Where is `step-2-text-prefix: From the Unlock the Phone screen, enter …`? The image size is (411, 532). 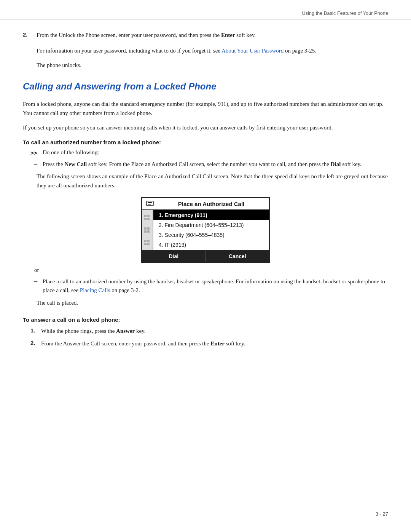
step-2-text-prefix: From the Unlock the Phone screen, enter … is located at coordinates (129, 35).